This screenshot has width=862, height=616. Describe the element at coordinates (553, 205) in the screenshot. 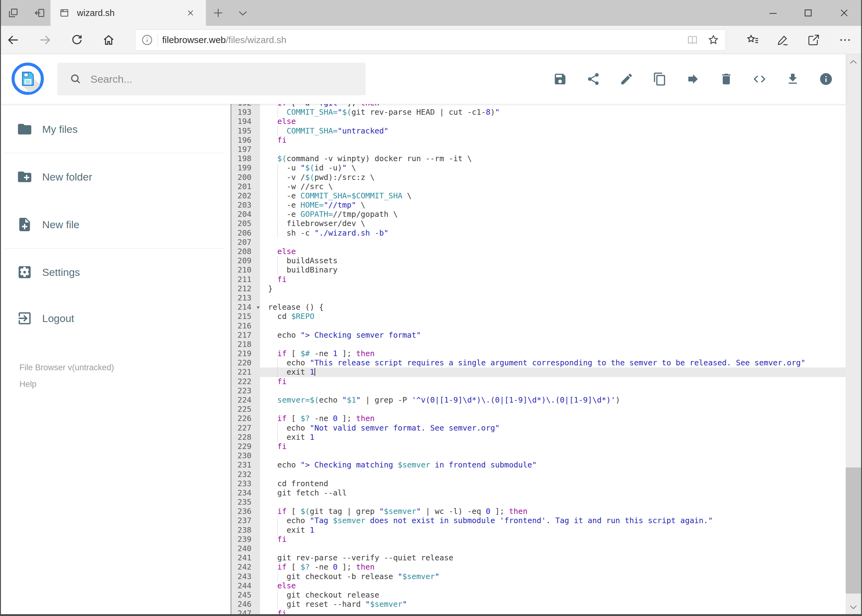

I see `code-text: -e HOME="//tmp" \` at that location.